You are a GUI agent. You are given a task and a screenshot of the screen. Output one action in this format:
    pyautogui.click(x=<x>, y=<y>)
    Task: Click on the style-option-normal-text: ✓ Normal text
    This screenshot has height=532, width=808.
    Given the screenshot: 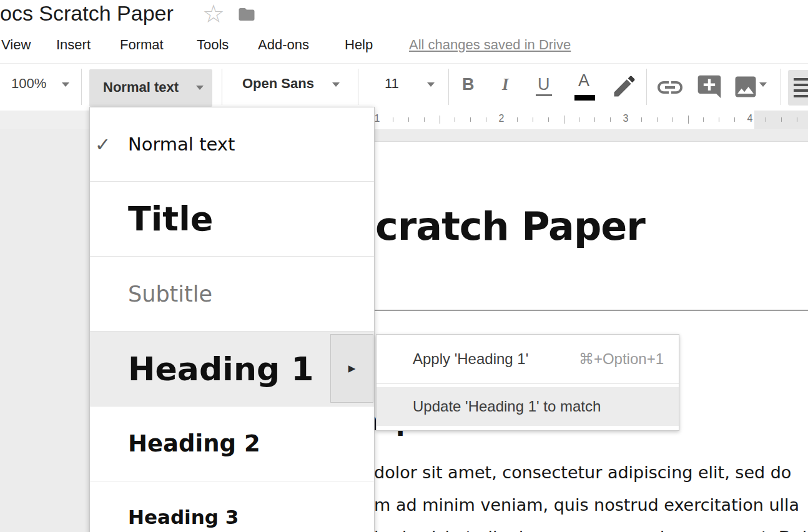 What is the action you would take?
    pyautogui.click(x=232, y=144)
    